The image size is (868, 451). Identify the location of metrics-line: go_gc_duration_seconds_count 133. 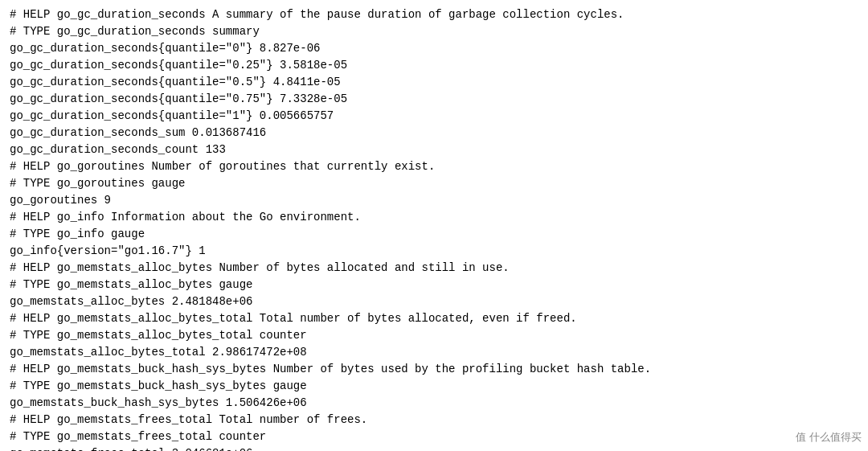
(117, 150).